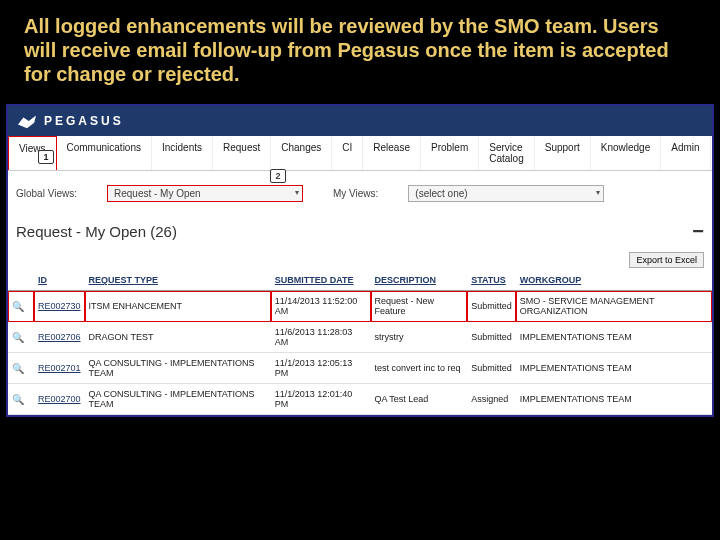 The width and height of the screenshot is (720, 540). What do you see at coordinates (614, 306) in the screenshot?
I see `cell-workgroup: SMO - SERVICE MANAGEMENT ORGANIZATION` at bounding box center [614, 306].